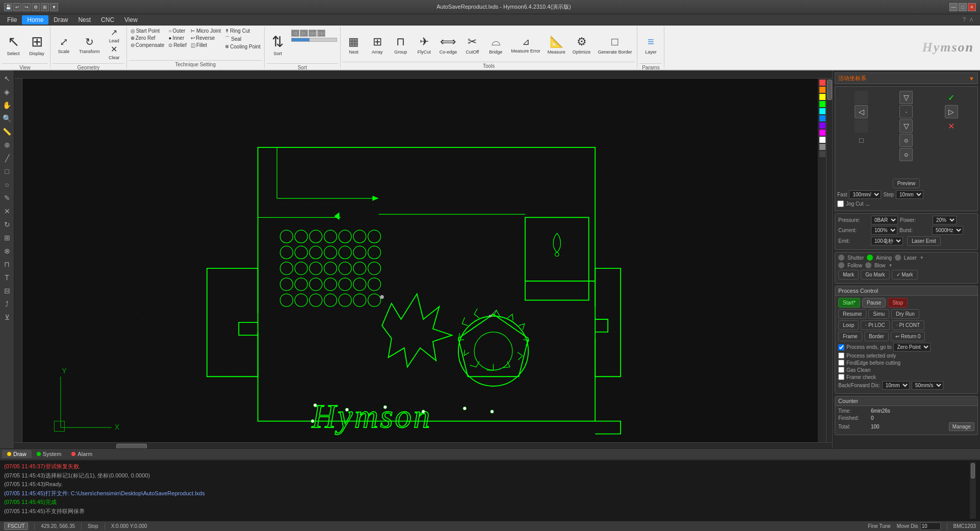 Image resolution: width=980 pixels, height=531 pixels. What do you see at coordinates (7, 291) in the screenshot?
I see `align-tool: ⊟` at bounding box center [7, 291].